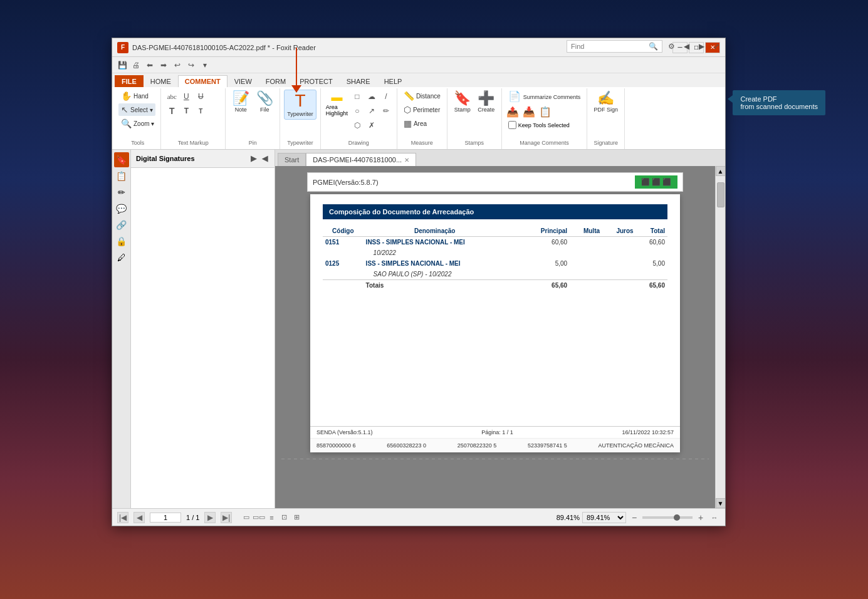 The height and width of the screenshot is (599, 868). I want to click on file-tool: 📎 File, so click(264, 102).